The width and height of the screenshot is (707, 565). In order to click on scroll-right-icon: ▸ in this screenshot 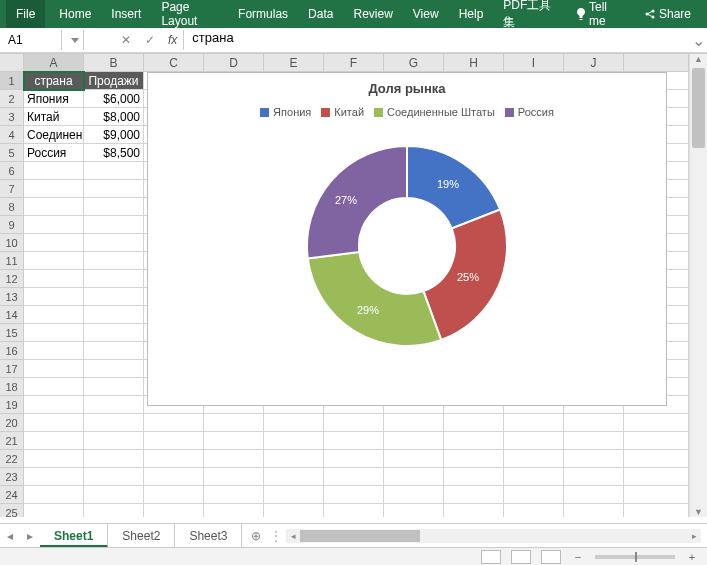, I will do `click(694, 536)`.